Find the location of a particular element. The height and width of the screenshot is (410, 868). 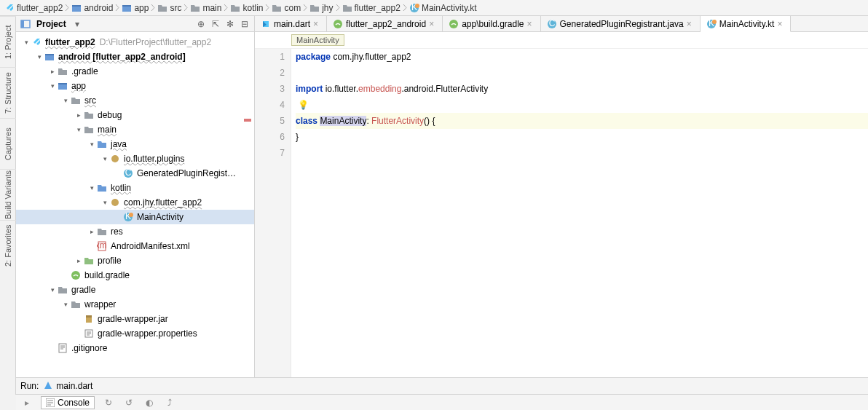

code-line: package com.jhy.flutter_app2 is located at coordinates (582, 57).